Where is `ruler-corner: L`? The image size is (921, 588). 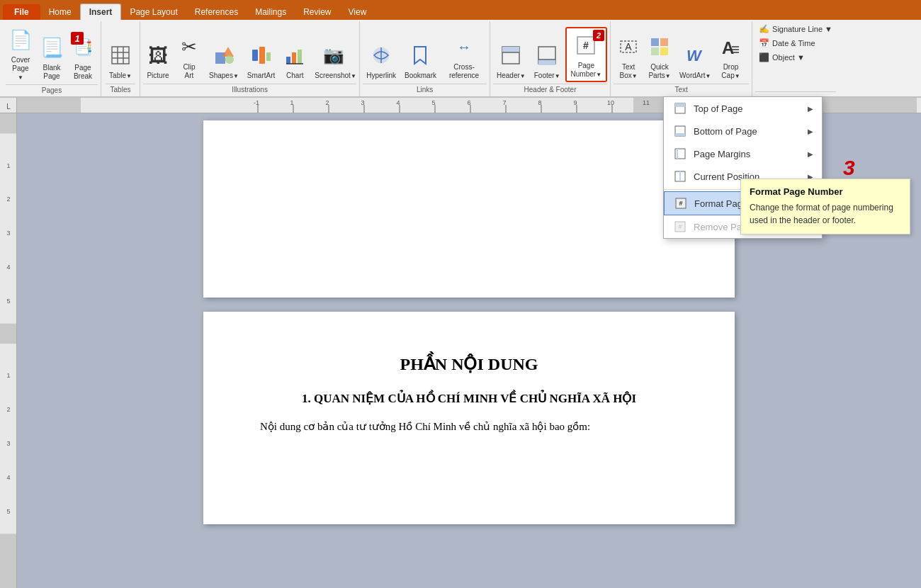 ruler-corner: L is located at coordinates (9, 106).